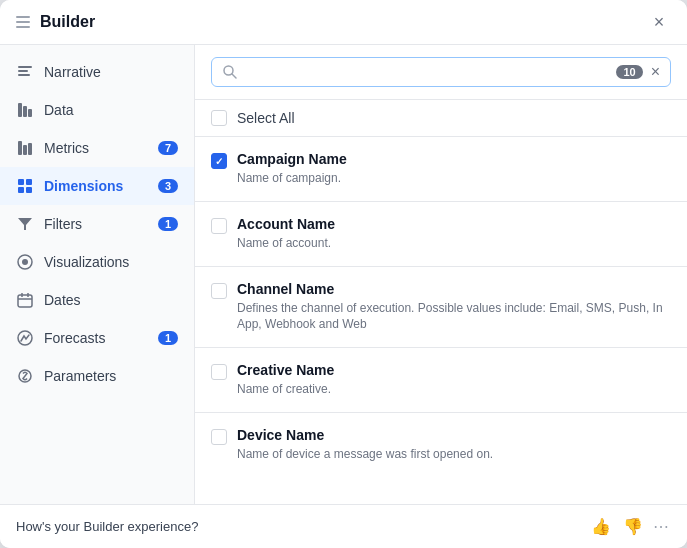 This screenshot has width=687, height=548. I want to click on sidebar-label-visualizations: Visualizations, so click(111, 262).